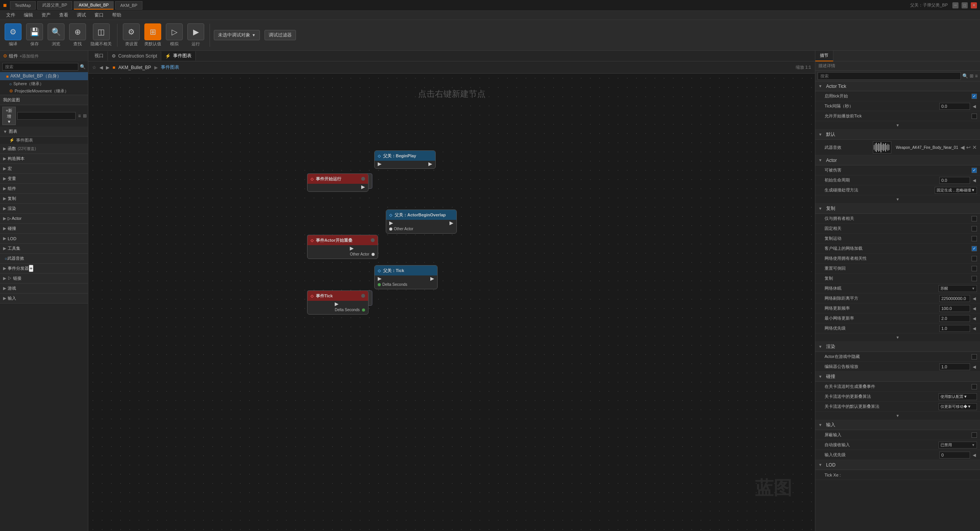 The image size is (980, 531). I want to click on bp-event-graph: ⚡ 事件图表, so click(44, 140).